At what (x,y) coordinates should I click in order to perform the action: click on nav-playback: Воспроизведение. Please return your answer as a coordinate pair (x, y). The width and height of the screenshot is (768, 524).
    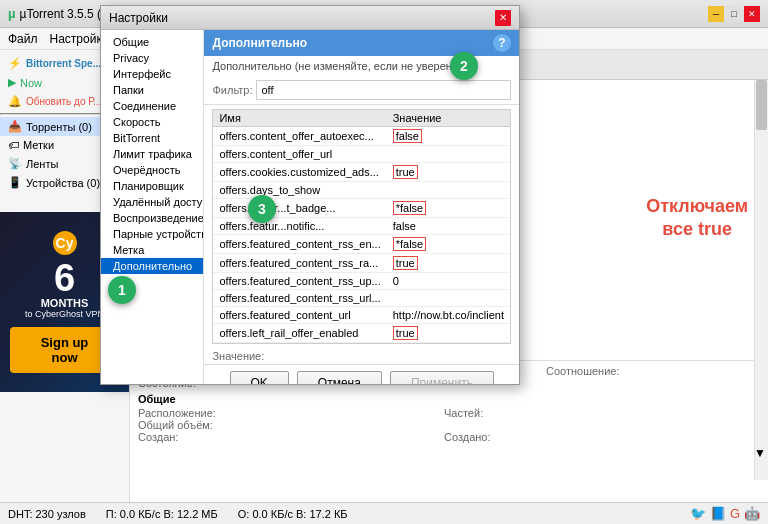
    Looking at the image, I should click on (152, 218).